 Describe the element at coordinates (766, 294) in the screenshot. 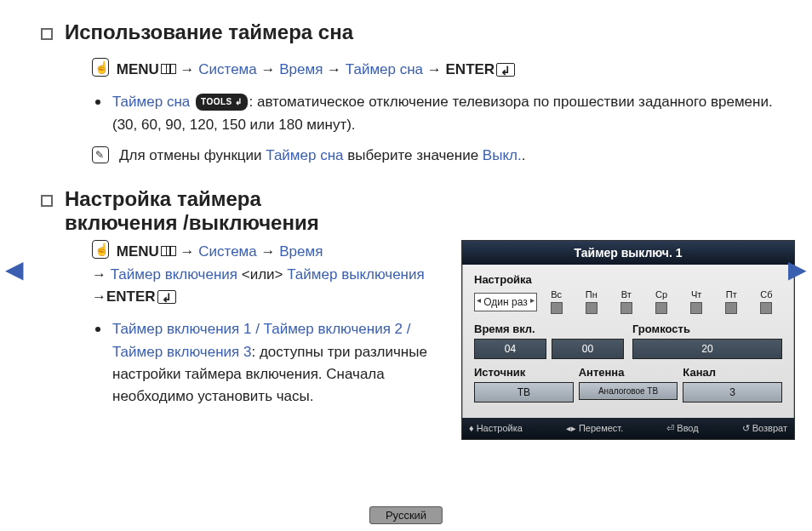

I see `day-label: Сб` at that location.